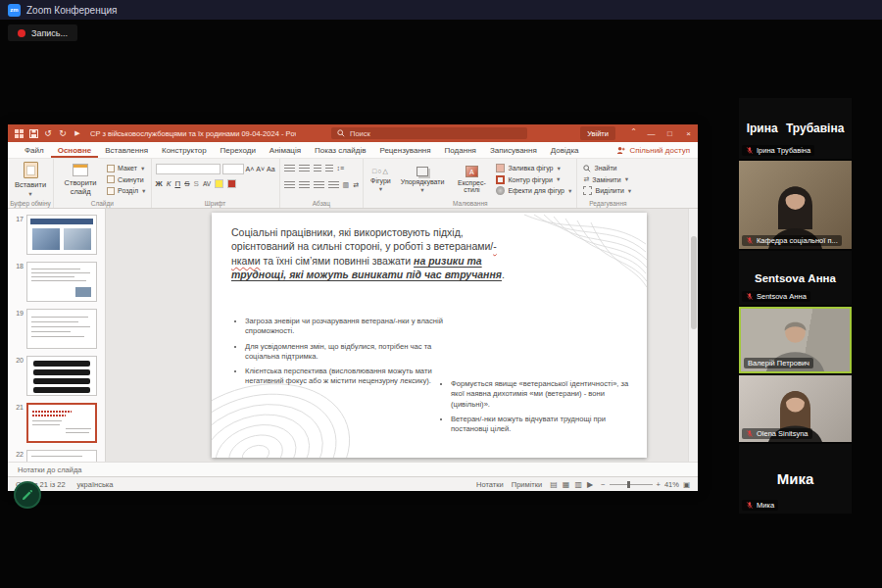 The height and width of the screenshot is (588, 882). Describe the element at coordinates (659, 484) in the screenshot. I see `zoom-in-icon: +` at that location.